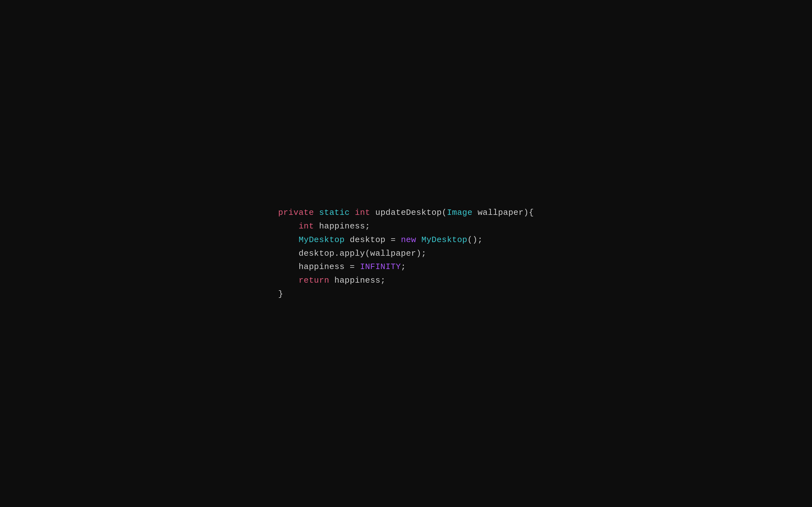 This screenshot has width=812, height=507. Describe the element at coordinates (406, 253) in the screenshot. I see `code-block: private static int updateDesktop(Image w…` at that location.